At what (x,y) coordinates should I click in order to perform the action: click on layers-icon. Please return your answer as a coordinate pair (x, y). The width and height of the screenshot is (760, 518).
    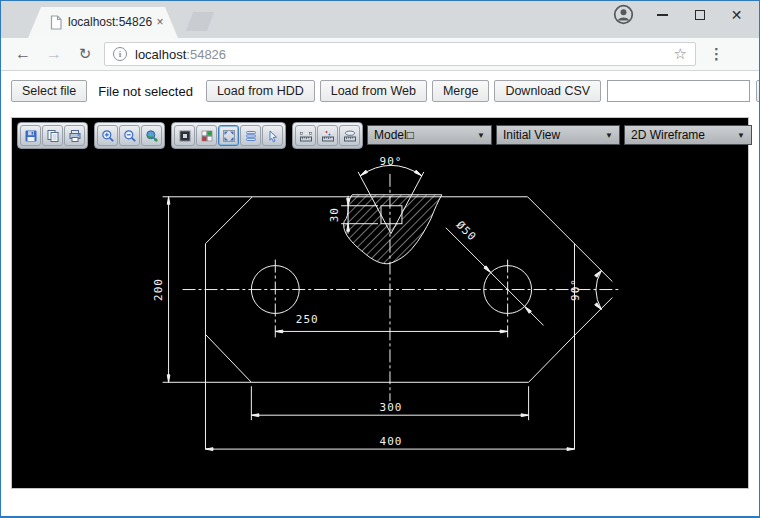
    Looking at the image, I should click on (251, 136).